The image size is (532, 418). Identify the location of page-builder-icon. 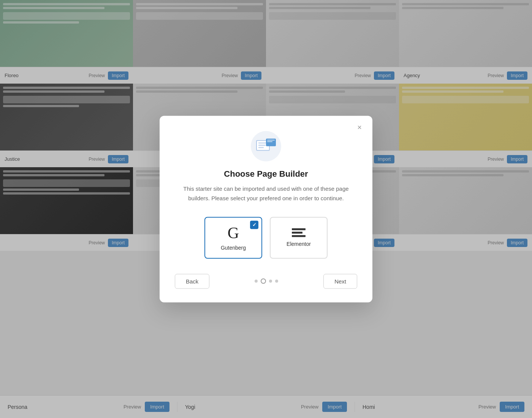
(266, 146).